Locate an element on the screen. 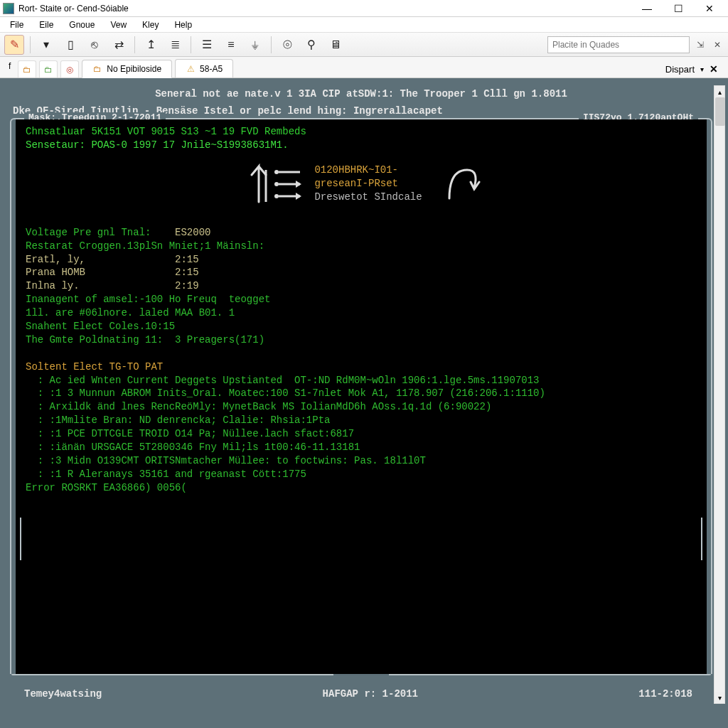 The image size is (728, 728). list-item: : :1 PCE DTTCGLE TROID O14 Pa; Nüllee.la… is located at coordinates (361, 434).